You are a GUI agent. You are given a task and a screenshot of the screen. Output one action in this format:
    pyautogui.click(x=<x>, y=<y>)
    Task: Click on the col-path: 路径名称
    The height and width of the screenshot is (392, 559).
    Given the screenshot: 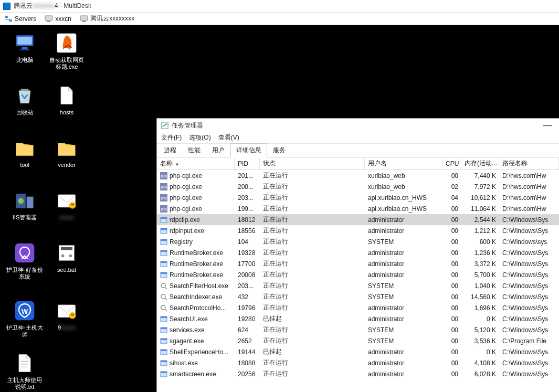 What is the action you would take?
    pyautogui.click(x=529, y=164)
    